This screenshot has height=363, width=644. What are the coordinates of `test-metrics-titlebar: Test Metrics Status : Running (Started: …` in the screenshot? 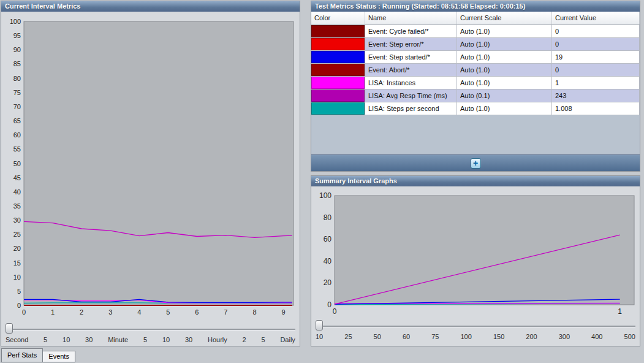 It's located at (475, 6).